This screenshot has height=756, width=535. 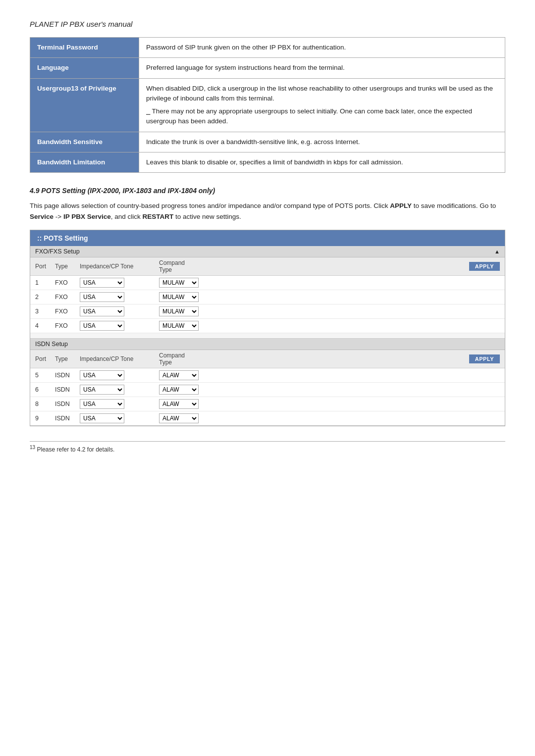 I want to click on isdn-col-header-type: Type, so click(x=67, y=359).